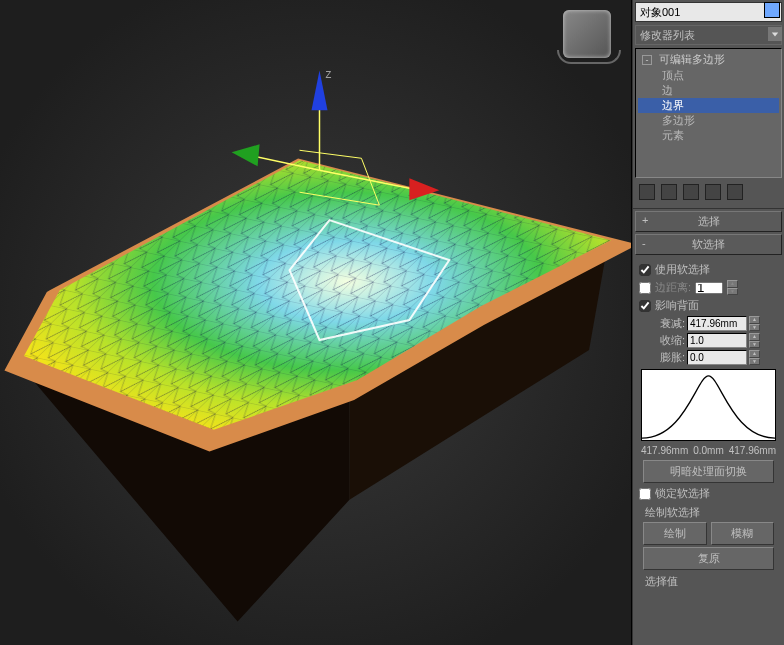 The image size is (784, 645). What do you see at coordinates (708, 120) in the screenshot?
I see `stack-sub-polygon: 多边形` at bounding box center [708, 120].